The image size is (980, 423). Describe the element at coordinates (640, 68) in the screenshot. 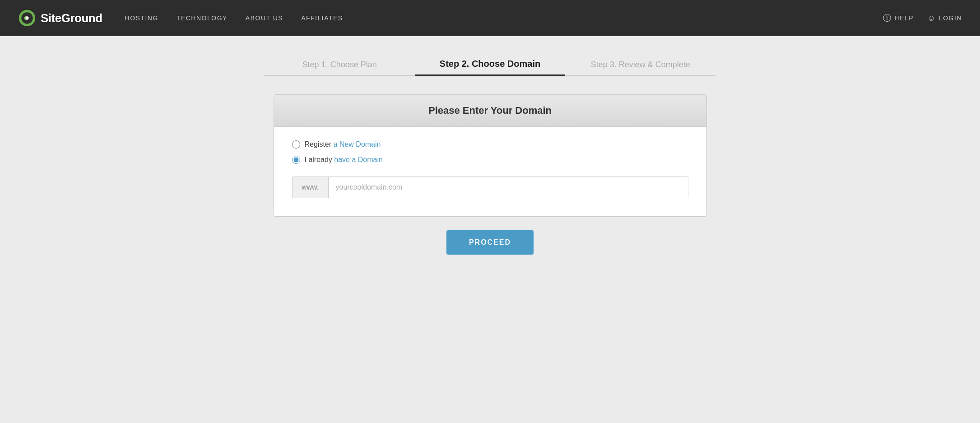

I see `step-3: Step 3. Review & Complete` at that location.